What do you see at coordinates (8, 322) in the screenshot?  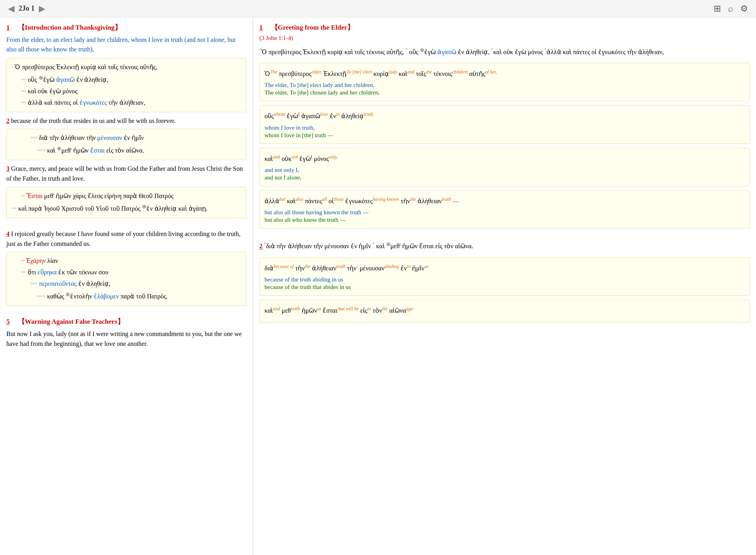 I see `verse-num-5: 5` at bounding box center [8, 322].